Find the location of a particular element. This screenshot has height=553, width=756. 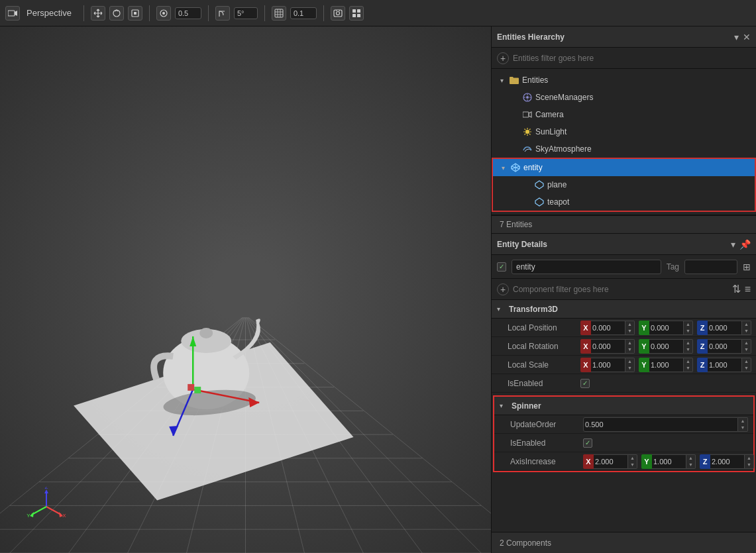

axis-z-up: ▲ is located at coordinates (749, 458).